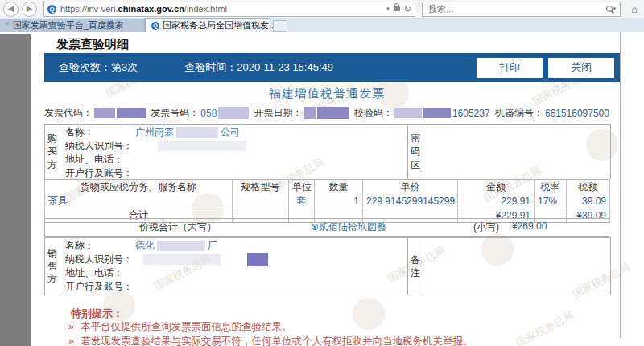 The image size is (644, 346). Describe the element at coordinates (541, 227) in the screenshot. I see `amount-in-figures: (小写) ¥269.00` at that location.